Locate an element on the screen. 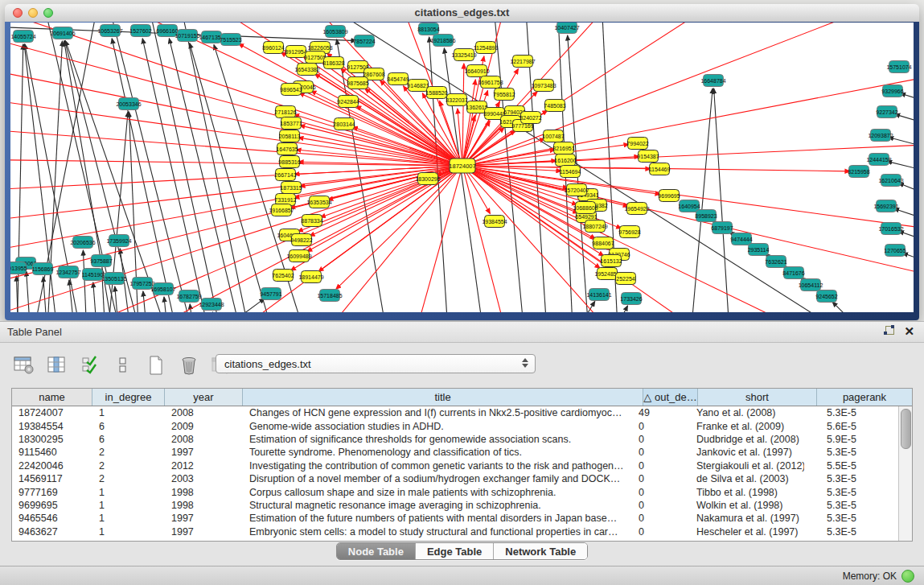 This screenshot has width=924, height=585. table-selector: citations_edges.txt is located at coordinates (376, 364).